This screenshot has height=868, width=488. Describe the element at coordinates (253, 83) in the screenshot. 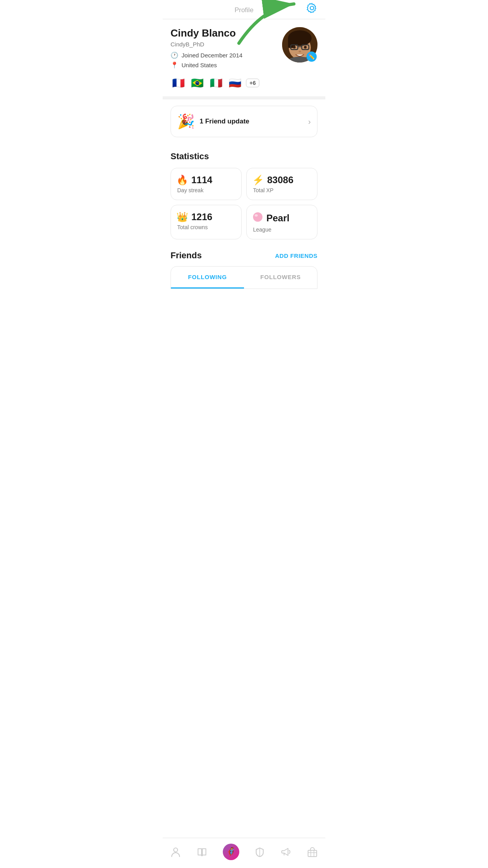

I see `flags-more: +6` at that location.